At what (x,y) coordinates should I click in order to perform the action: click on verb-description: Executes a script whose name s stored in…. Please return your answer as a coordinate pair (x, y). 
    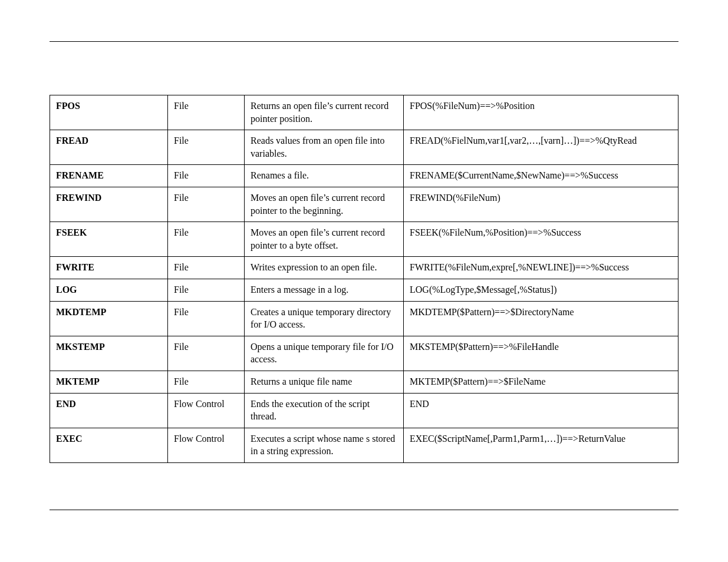
    Looking at the image, I should click on (324, 445).